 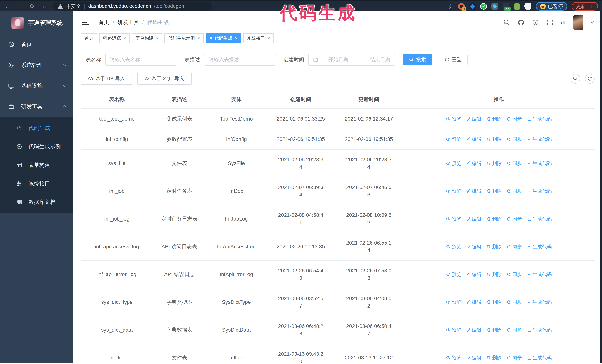 What do you see at coordinates (37, 184) in the screenshot?
I see `sidebar-item-system-api: 系统接口` at bounding box center [37, 184].